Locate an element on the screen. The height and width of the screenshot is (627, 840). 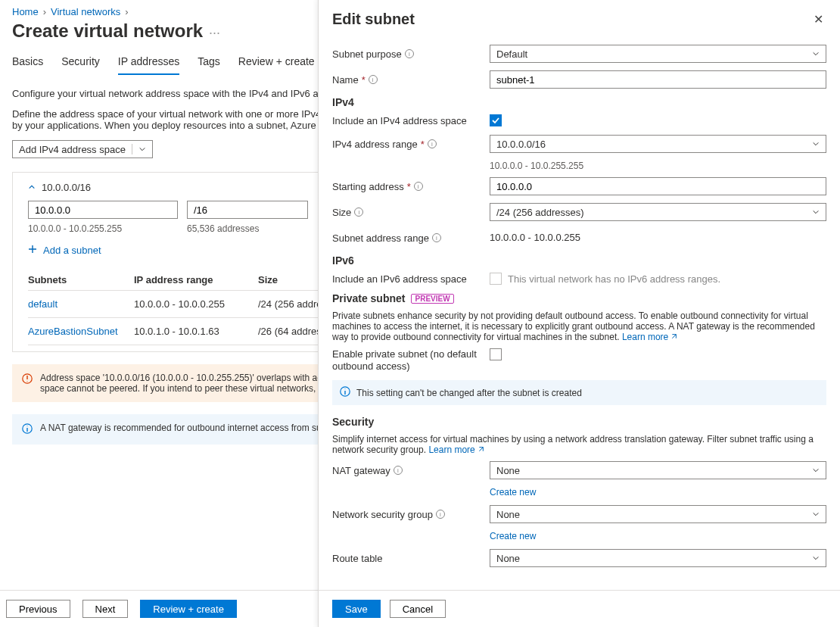
breadcrumb-vnets: Virtual networks is located at coordinates (86, 12).